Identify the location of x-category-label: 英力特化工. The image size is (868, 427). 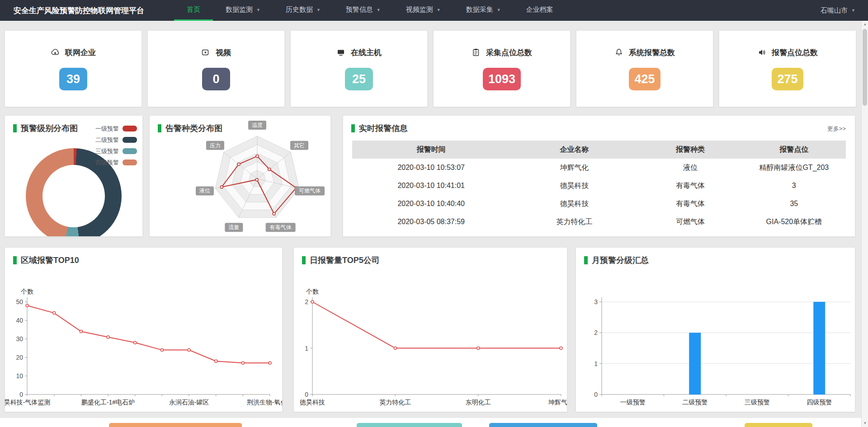
(395, 402).